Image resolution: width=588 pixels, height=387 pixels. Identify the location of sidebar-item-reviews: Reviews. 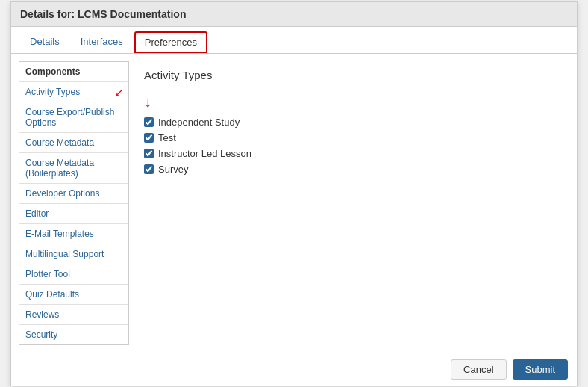
(74, 314).